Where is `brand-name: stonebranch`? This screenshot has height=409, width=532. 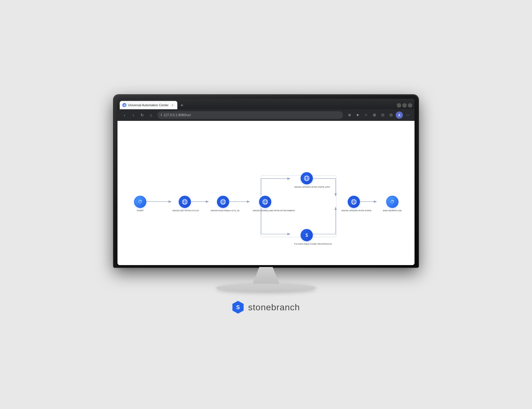 brand-name: stonebranch is located at coordinates (274, 307).